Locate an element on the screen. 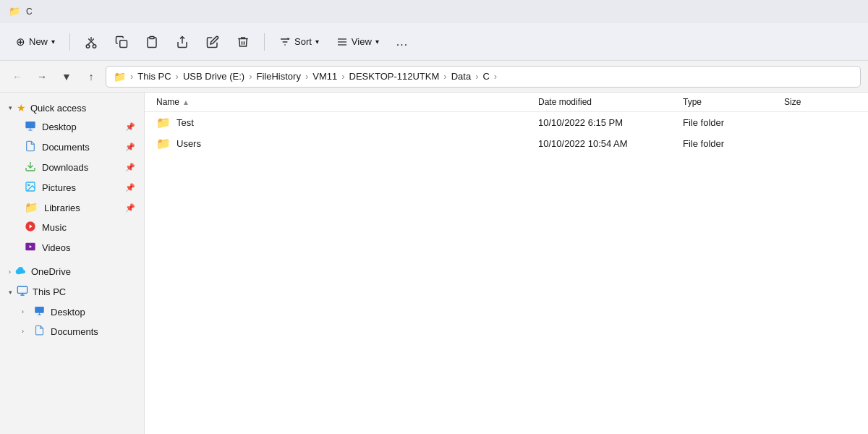 The height and width of the screenshot is (434, 868). videos-icon is located at coordinates (30, 247).